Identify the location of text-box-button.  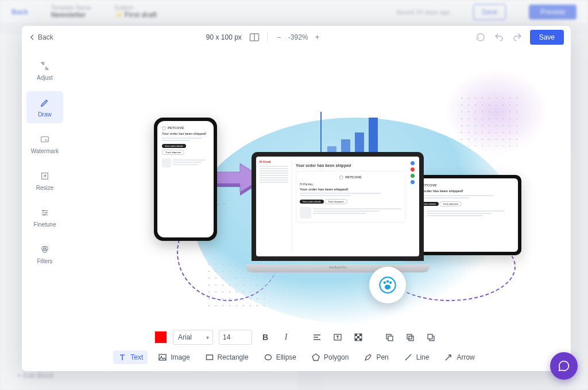
(338, 337).